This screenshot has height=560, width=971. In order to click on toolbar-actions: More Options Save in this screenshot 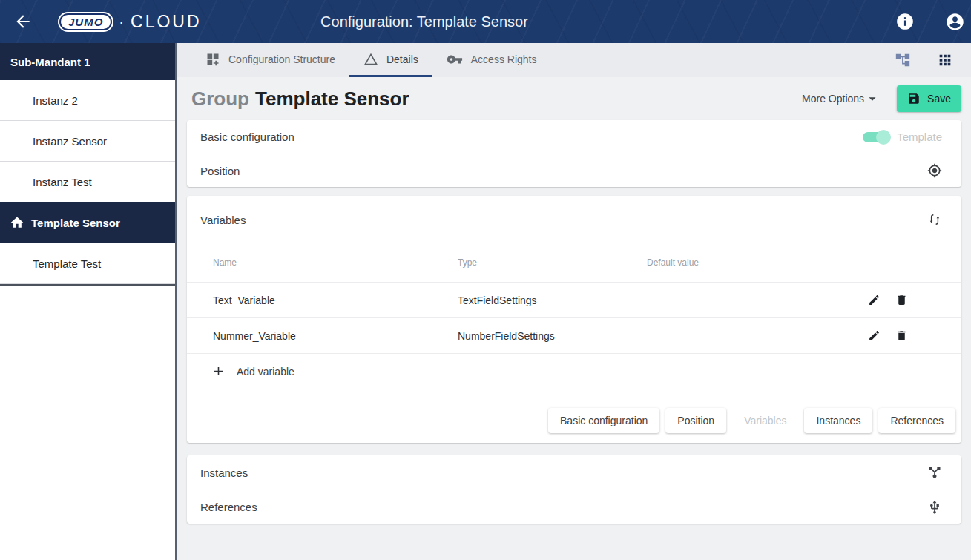, I will do `click(881, 99)`.